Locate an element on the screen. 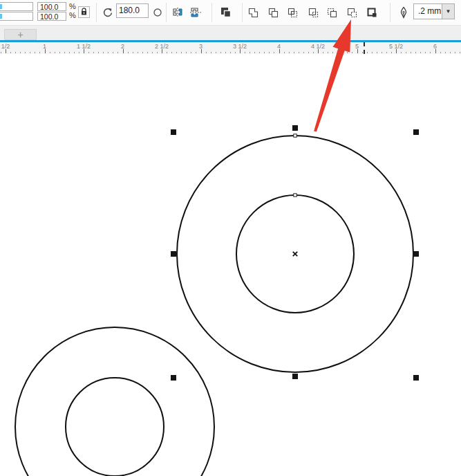  outer-circle is located at coordinates (115, 401).